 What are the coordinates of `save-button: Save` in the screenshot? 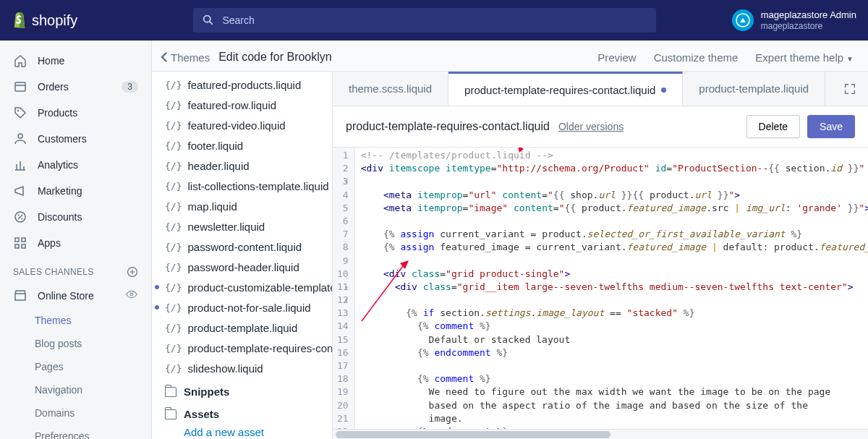 It's located at (831, 127).